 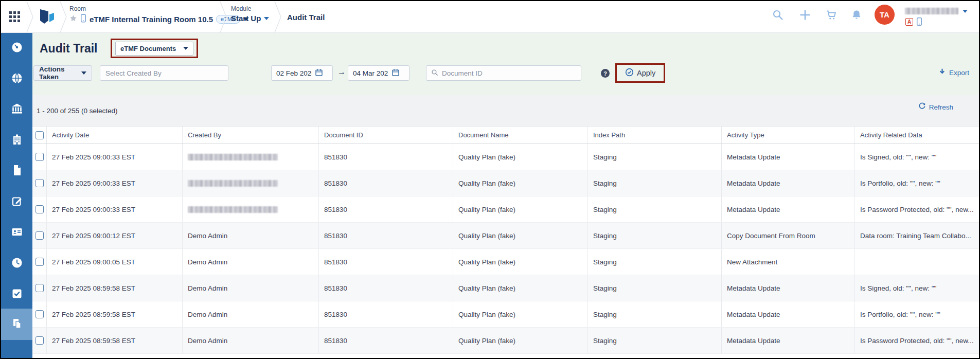 I want to click on sidebar-item-edit-forms, so click(x=16, y=202).